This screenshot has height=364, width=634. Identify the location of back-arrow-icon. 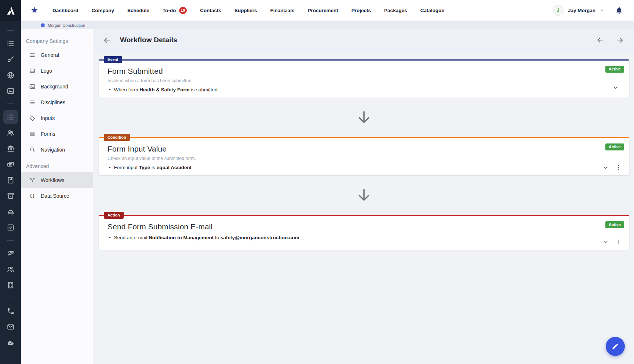
(107, 40).